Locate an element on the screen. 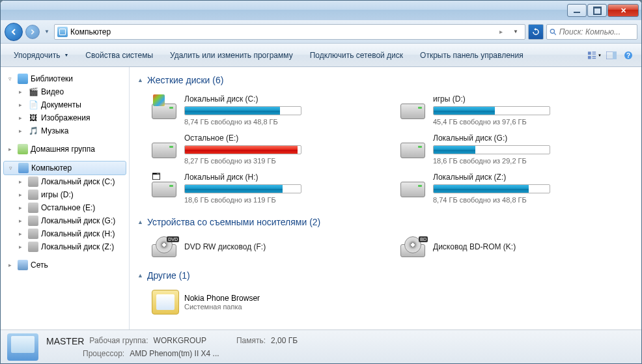 The width and height of the screenshot is (642, 364). pictures-icon: 🖼 is located at coordinates (33, 118).